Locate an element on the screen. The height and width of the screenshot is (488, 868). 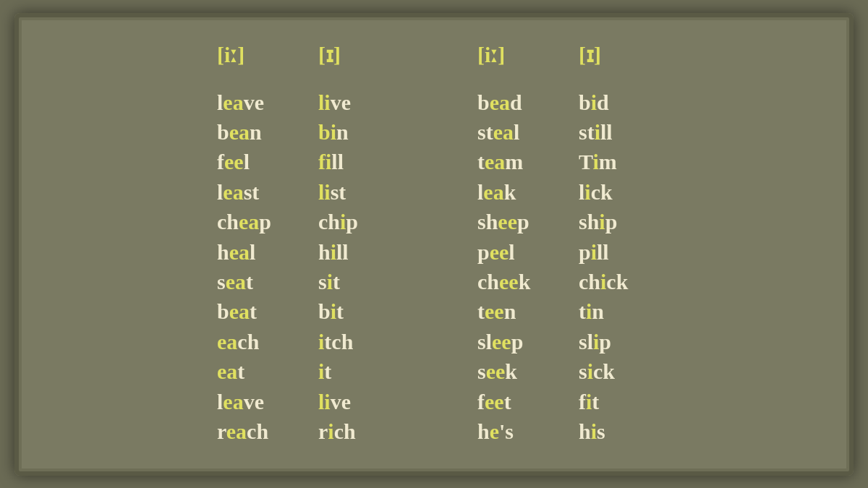
word-tim: Tim is located at coordinates (597, 162).